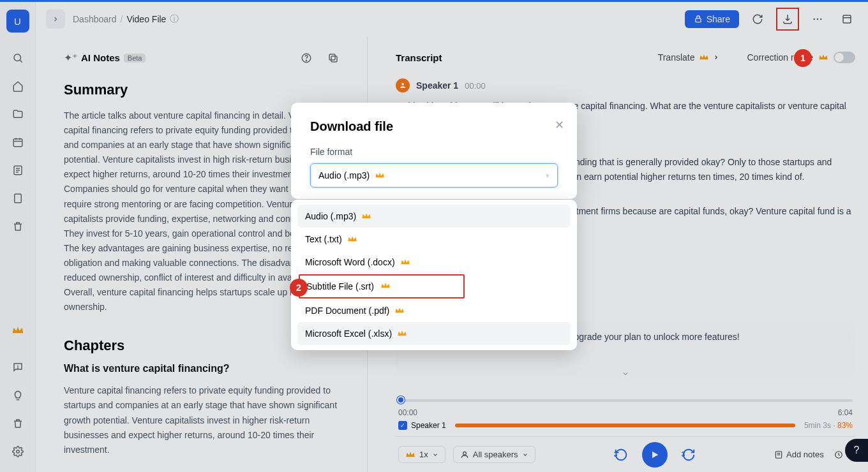  Describe the element at coordinates (803, 58) in the screenshot. I see `annotation-badge-1: 1` at that location.